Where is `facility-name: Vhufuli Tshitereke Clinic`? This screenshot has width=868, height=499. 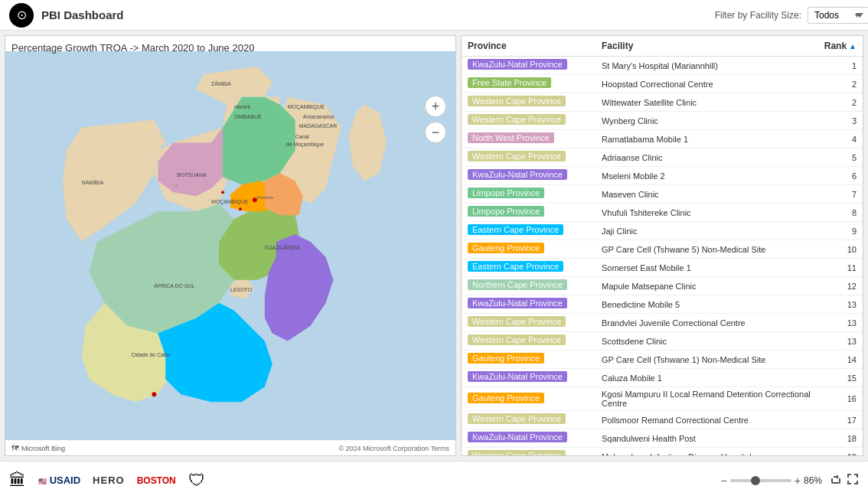 facility-name: Vhufuli Tshitereke Clinic is located at coordinates (710, 213).